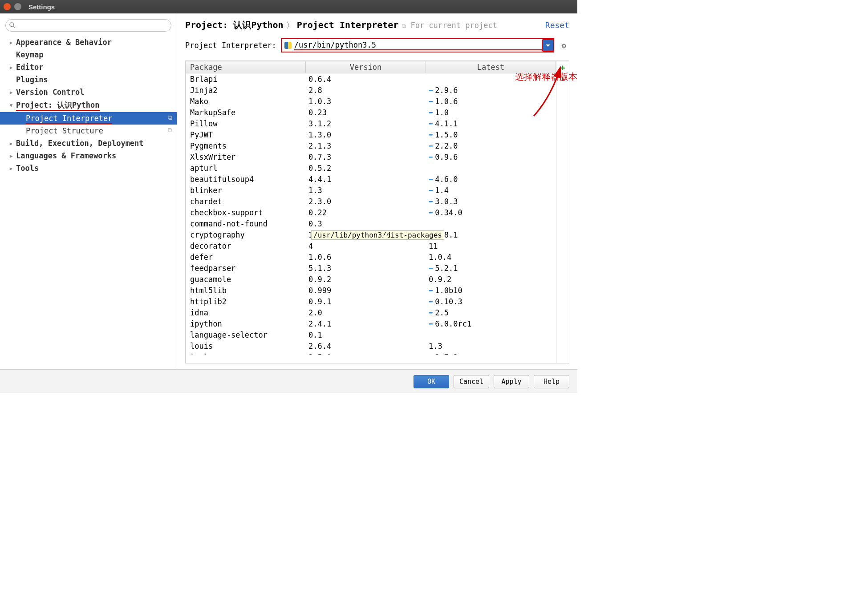 The image size is (868, 613). Describe the element at coordinates (371, 312) in the screenshot. I see `table-row: idna2.0➡2.5` at that location.